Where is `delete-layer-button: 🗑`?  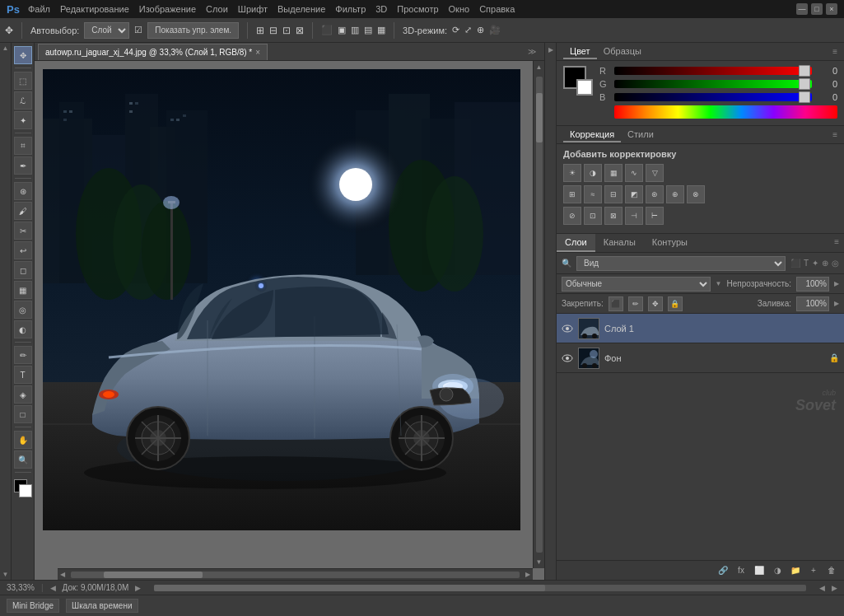
delete-layer-button: 🗑 is located at coordinates (832, 571).